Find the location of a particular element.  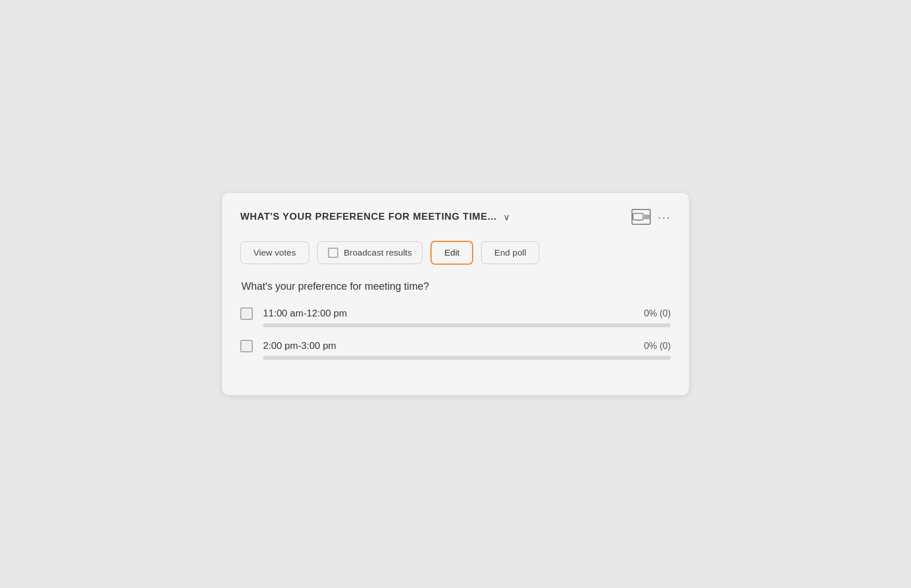

option-label-1: 2:00 pm-3:00 pm is located at coordinates (449, 346).